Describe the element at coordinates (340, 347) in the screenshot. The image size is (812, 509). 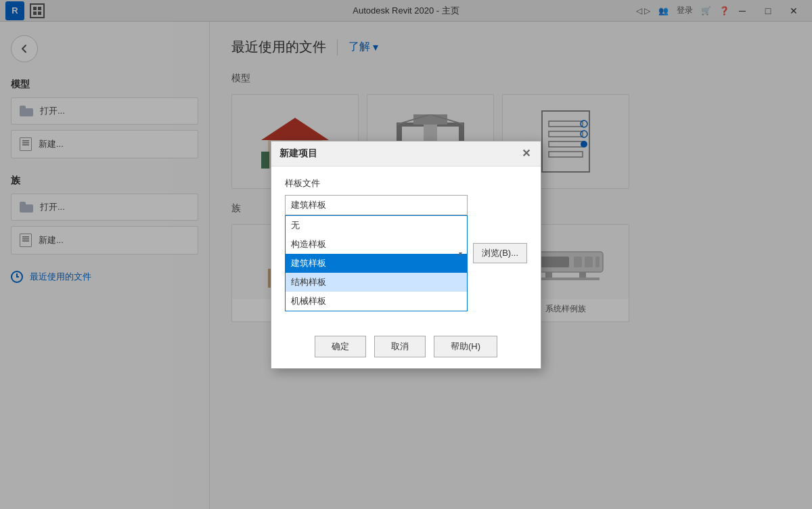
I see `confirm-button: 确定` at that location.